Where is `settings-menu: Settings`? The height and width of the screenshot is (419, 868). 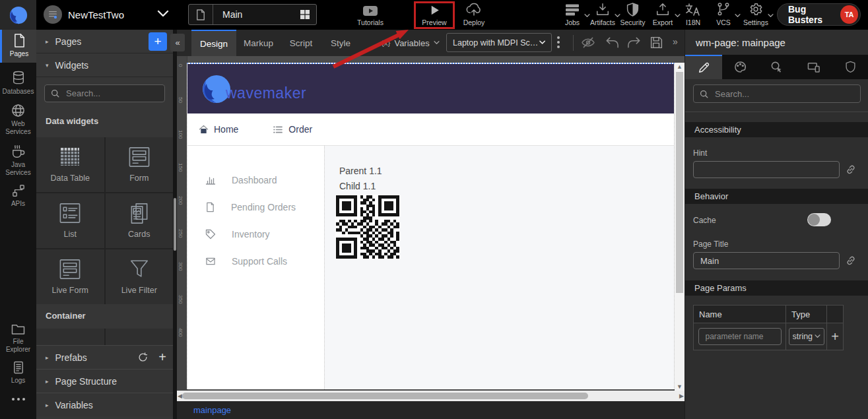 settings-menu: Settings is located at coordinates (756, 15).